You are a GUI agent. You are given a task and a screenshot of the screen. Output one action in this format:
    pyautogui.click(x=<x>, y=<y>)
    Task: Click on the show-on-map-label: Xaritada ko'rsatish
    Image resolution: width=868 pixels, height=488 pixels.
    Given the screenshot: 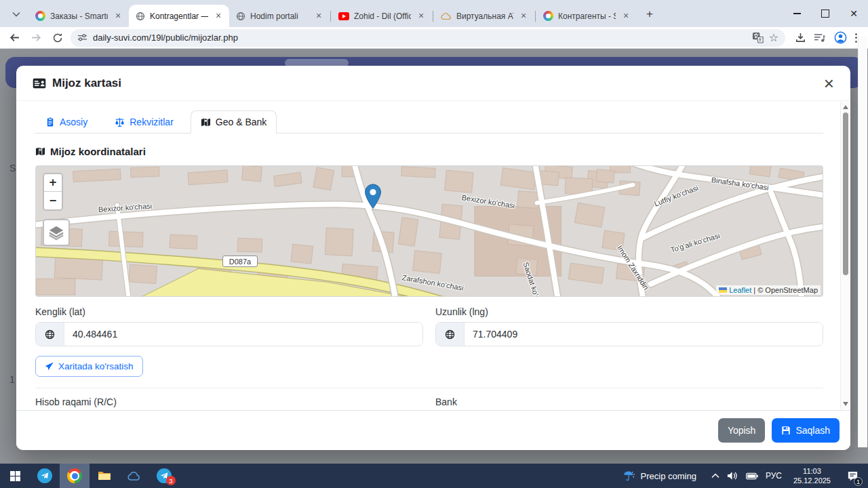 What is the action you would take?
    pyautogui.click(x=96, y=366)
    